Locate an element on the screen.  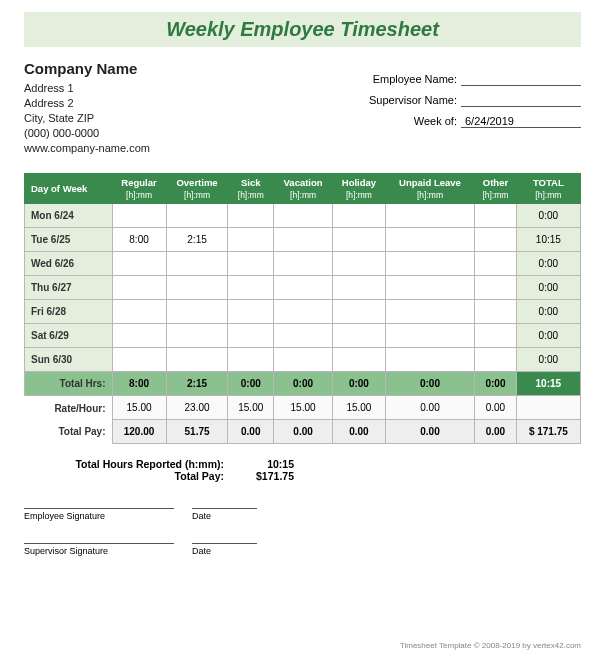
summary-pay-value: $171.75 is located at coordinates (264, 476).